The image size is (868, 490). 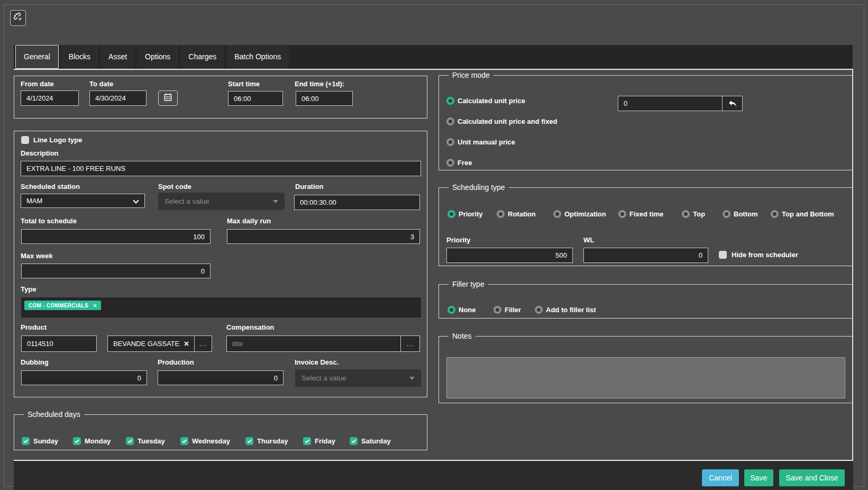 I want to click on end-time-input: 06:00, so click(x=324, y=98).